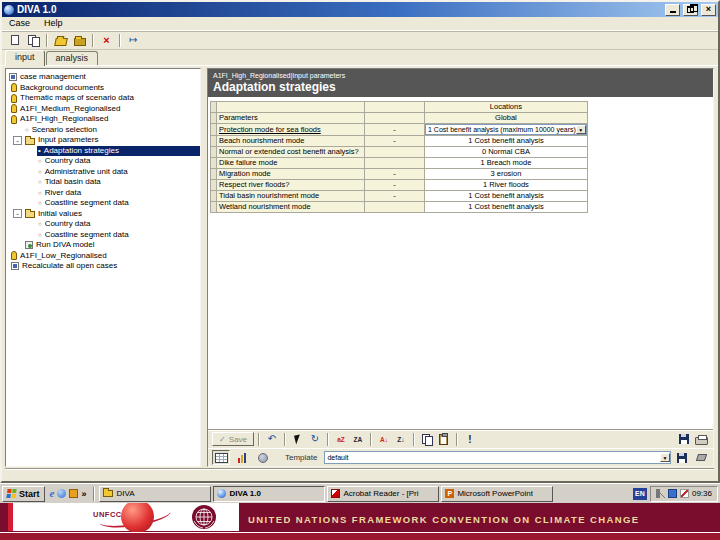 The image size is (720, 540). Describe the element at coordinates (14, 256) in the screenshot. I see `lamp-icon` at that location.